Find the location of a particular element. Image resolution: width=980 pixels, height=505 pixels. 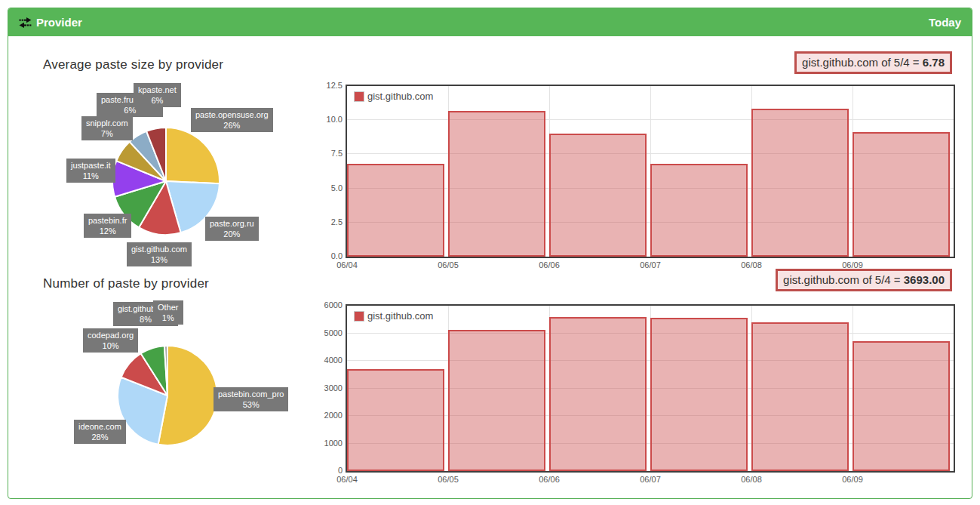

average-summary-box: gist.github.com of 5/4 = 6.78 is located at coordinates (874, 63).